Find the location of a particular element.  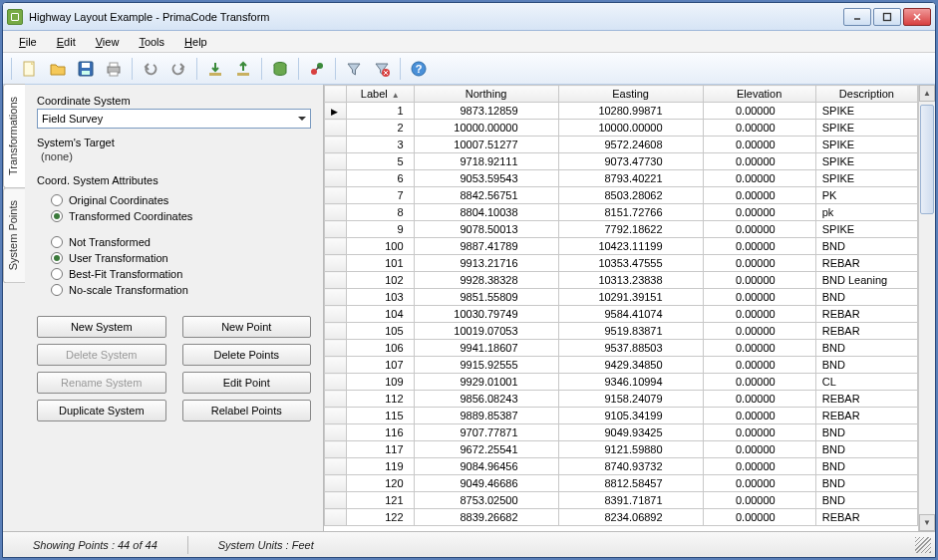

col-label: Label▲ is located at coordinates (381, 94).